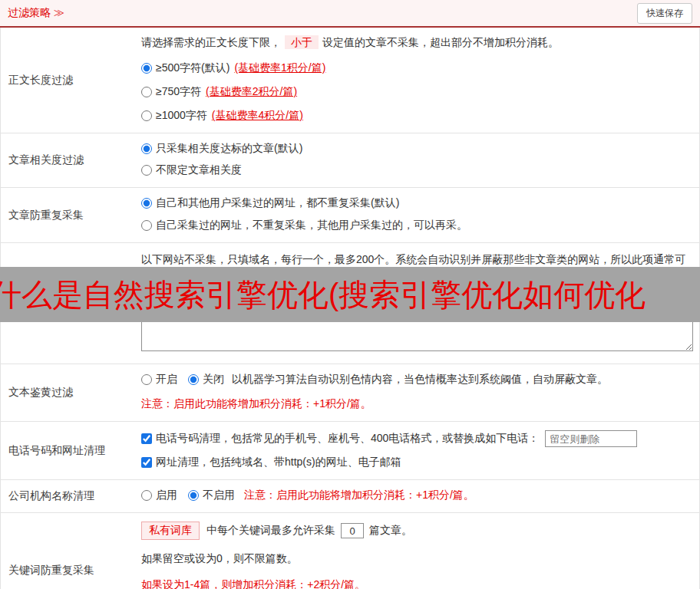 This screenshot has width=700, height=589. I want to click on option-note: (基础费率4积分/篇), so click(258, 116).